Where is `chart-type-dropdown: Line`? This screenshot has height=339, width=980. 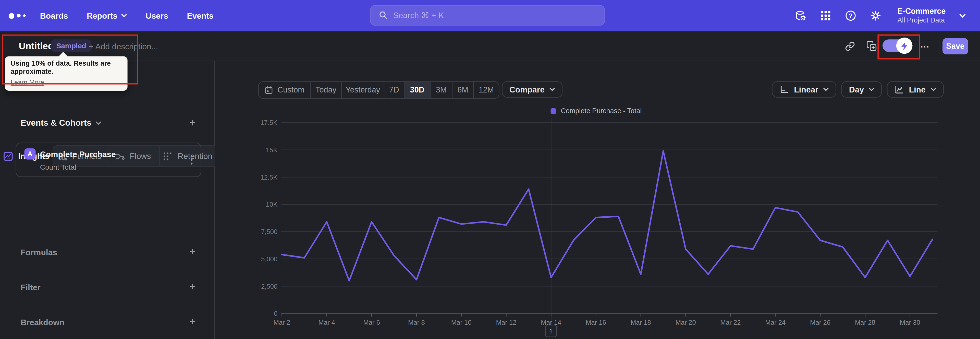
chart-type-dropdown: Line is located at coordinates (915, 89).